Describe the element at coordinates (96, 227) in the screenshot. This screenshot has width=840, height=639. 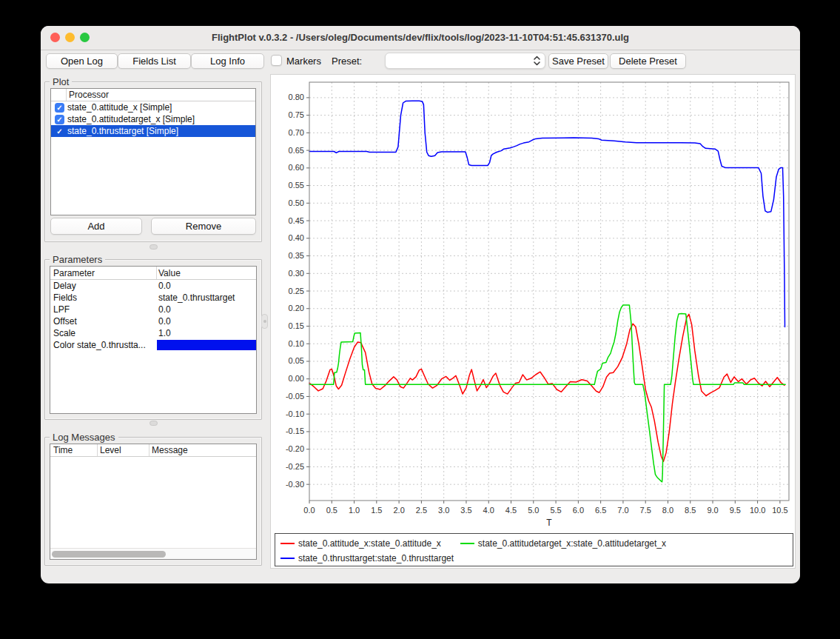
I see `add-button: Add` at that location.